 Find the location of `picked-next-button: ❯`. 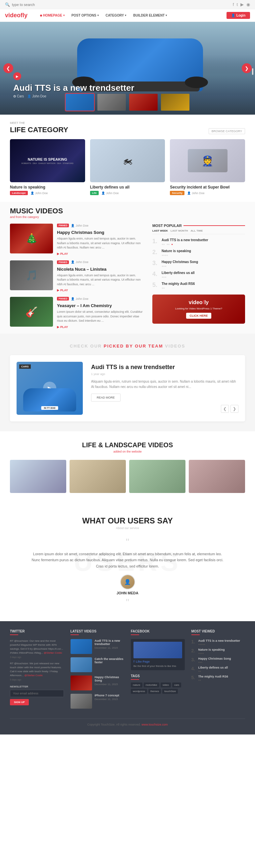

picked-next-button: ❯ is located at coordinates (234, 409).